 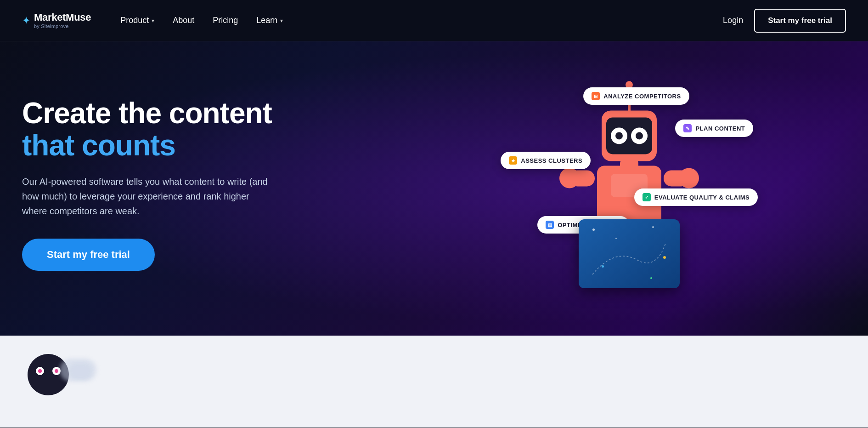 What do you see at coordinates (434, 21) in the screenshot?
I see `navbar: ✦ MarketMuse by Siteimprove Product ▾ Ab…` at bounding box center [434, 21].